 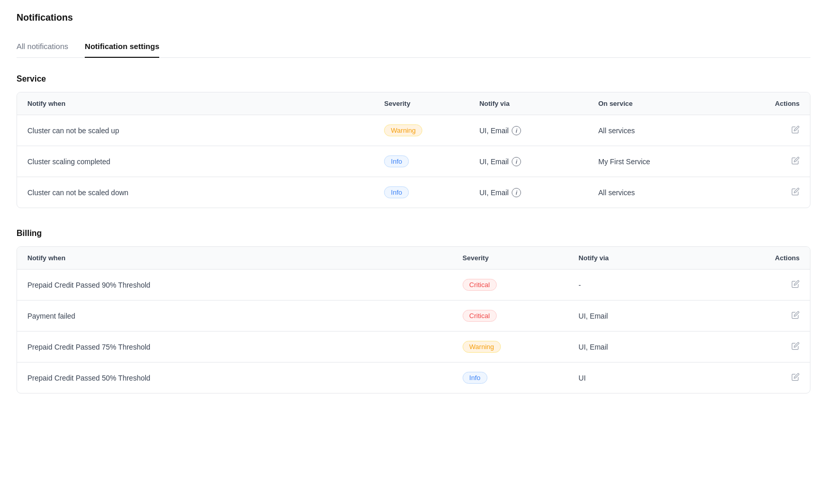 What do you see at coordinates (414, 79) in the screenshot?
I see `section-title-service: Service` at bounding box center [414, 79].